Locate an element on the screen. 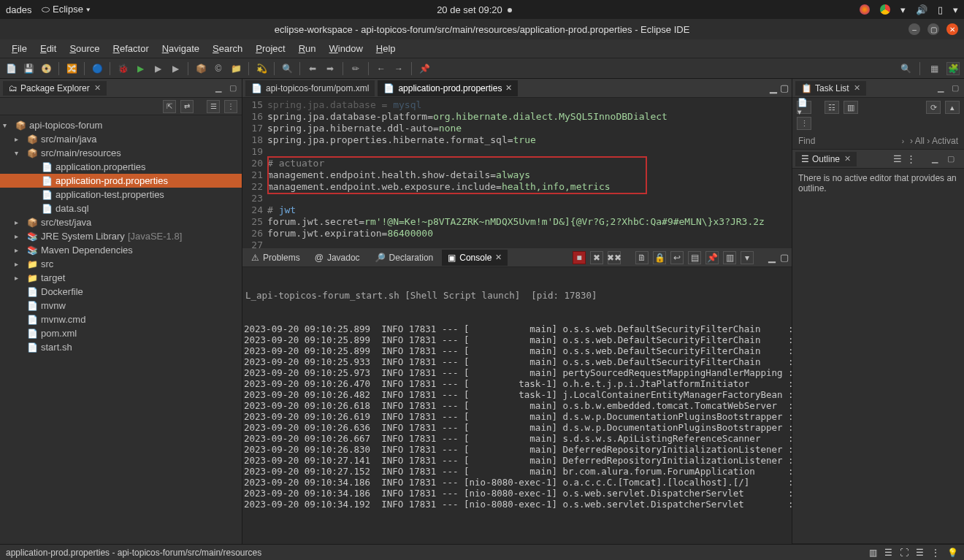 Image resolution: width=964 pixels, height=560 pixels. pin-console-icon: 📌 is located at coordinates (712, 258).